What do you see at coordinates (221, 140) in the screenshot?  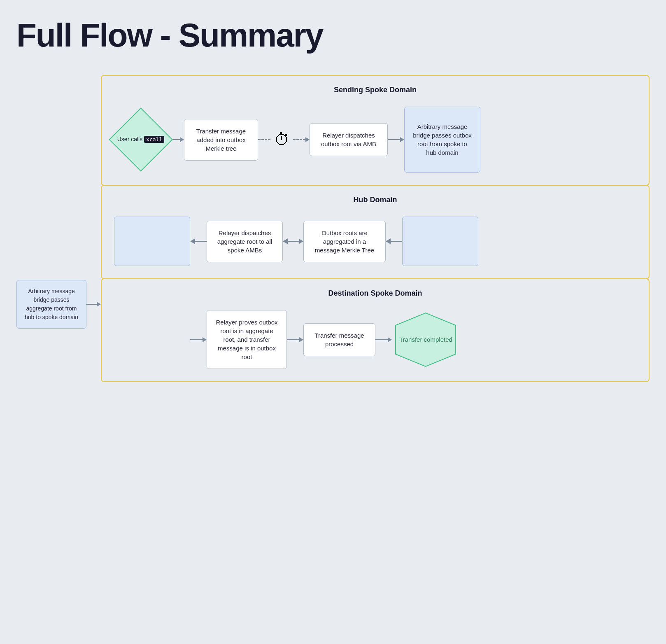 I see `outbox-merkle-box: Transfer message added into outbox Merkl…` at bounding box center [221, 140].